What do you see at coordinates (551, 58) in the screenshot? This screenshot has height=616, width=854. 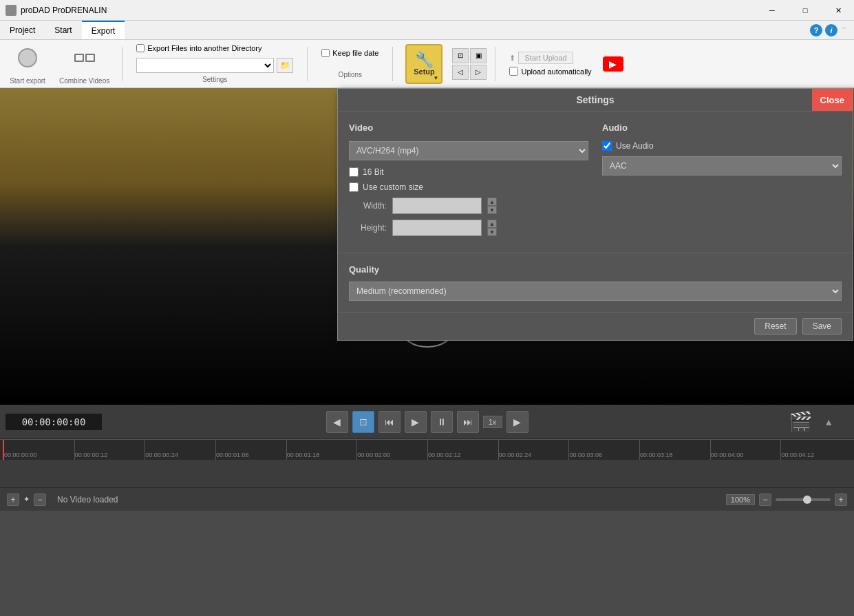 I see `start-upload-row: ⬆ Start Upload` at bounding box center [551, 58].